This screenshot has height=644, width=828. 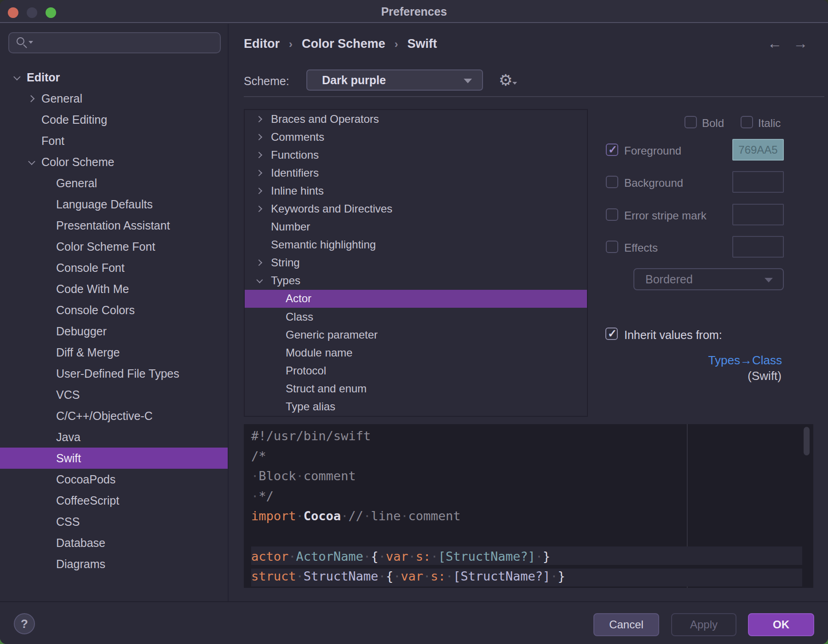 I want to click on scheme-select: Dark purple, so click(x=395, y=80).